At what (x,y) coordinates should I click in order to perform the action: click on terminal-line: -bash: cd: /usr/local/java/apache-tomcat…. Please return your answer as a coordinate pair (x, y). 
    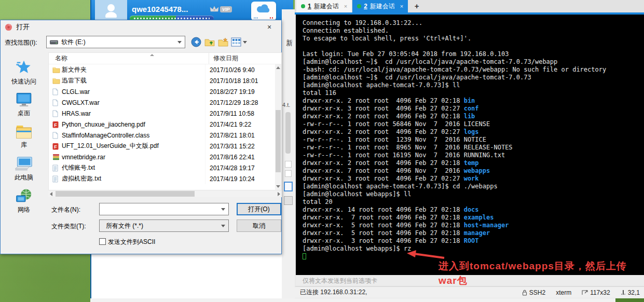
    Looking at the image, I should click on (473, 70).